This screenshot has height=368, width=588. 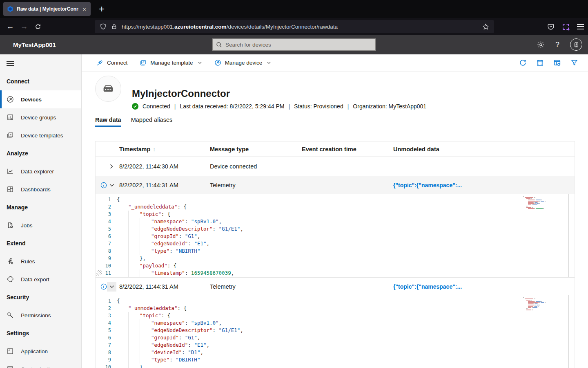 What do you see at coordinates (335, 222) in the screenshot?
I see `code-line: 4"namespace": "spBv1.0",` at bounding box center [335, 222].